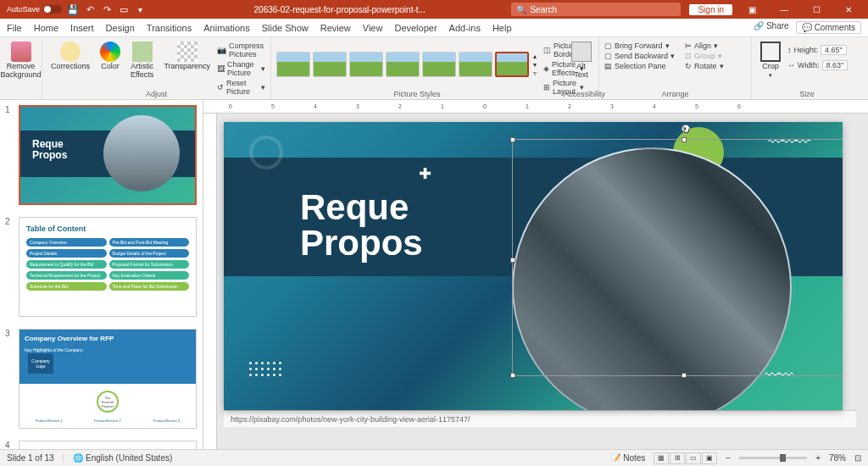 The image size is (868, 466). Describe the element at coordinates (361, 225) in the screenshot. I see `slide-title-text: RequePropos` at that location.